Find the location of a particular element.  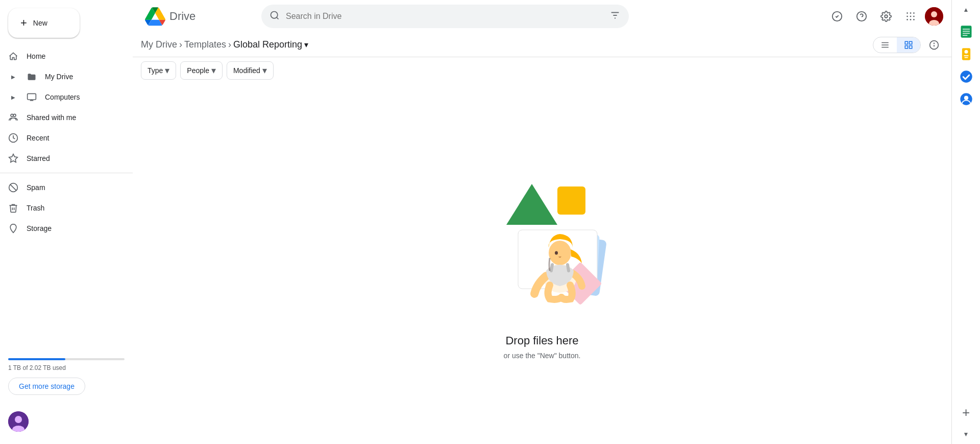

right-panel-keep-icon is located at coordinates (966, 54).